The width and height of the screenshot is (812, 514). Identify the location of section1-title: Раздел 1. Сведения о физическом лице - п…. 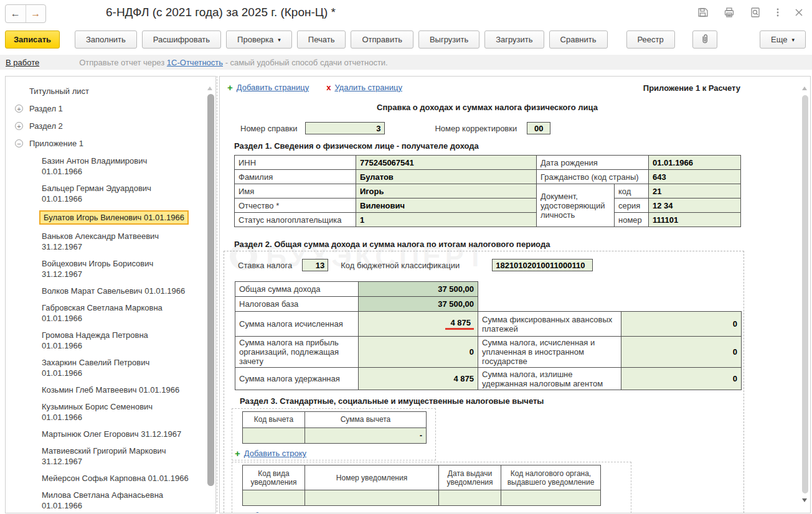
(356, 146).